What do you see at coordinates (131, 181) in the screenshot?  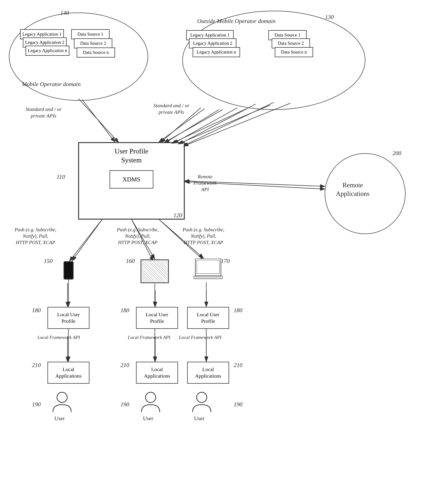 I see `user-profile-system-box: User Profile System XDMS` at bounding box center [131, 181].